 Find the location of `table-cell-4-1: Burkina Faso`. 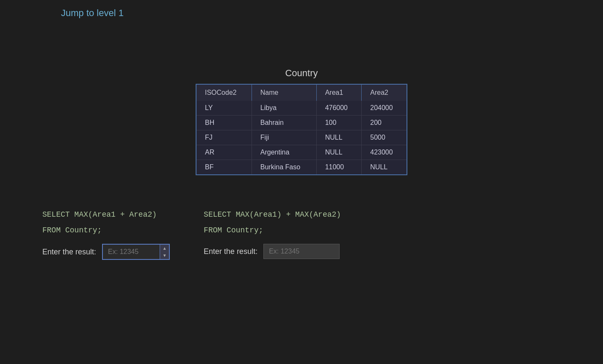

table-cell-4-1: Burkina Faso is located at coordinates (284, 168).